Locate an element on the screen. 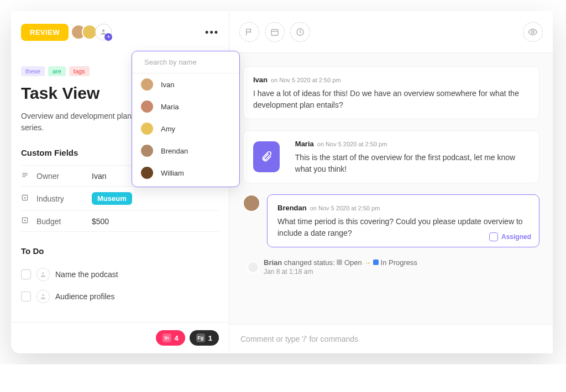  comment-author: Brendan is located at coordinates (292, 208).